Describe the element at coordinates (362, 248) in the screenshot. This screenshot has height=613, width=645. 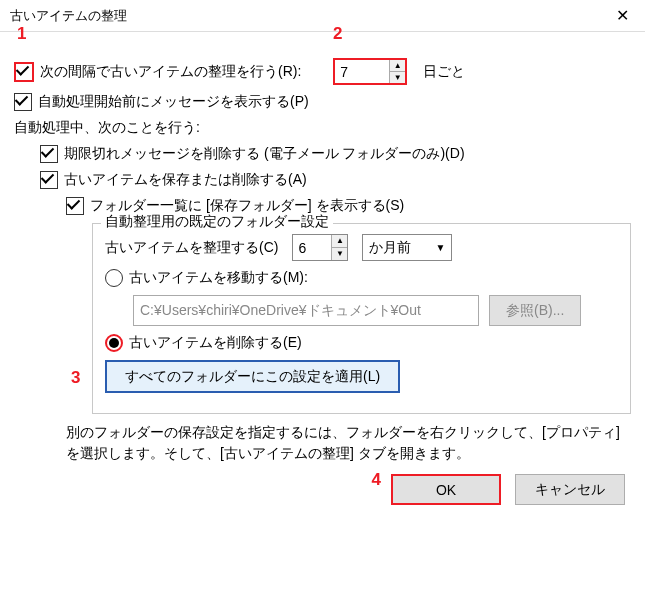
I see `clean-older-row: 古いアイテムを整理する(C) 6 ▲ ▼ か月前 ▼` at that location.